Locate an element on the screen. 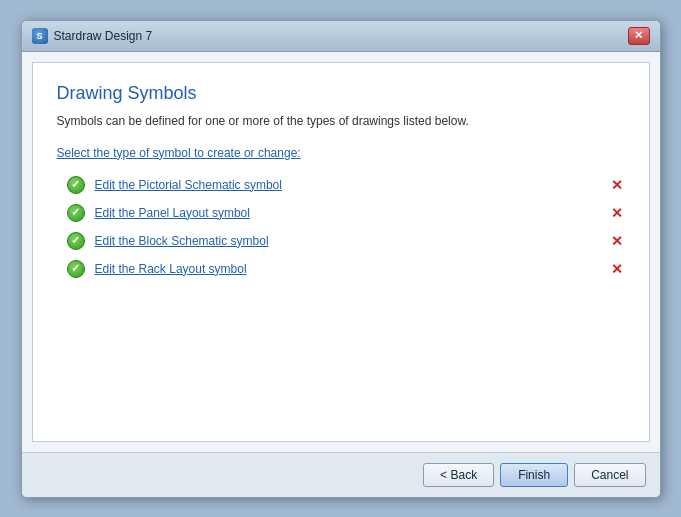  symbol-link: Edit the Rack Layout symbol is located at coordinates (347, 269).